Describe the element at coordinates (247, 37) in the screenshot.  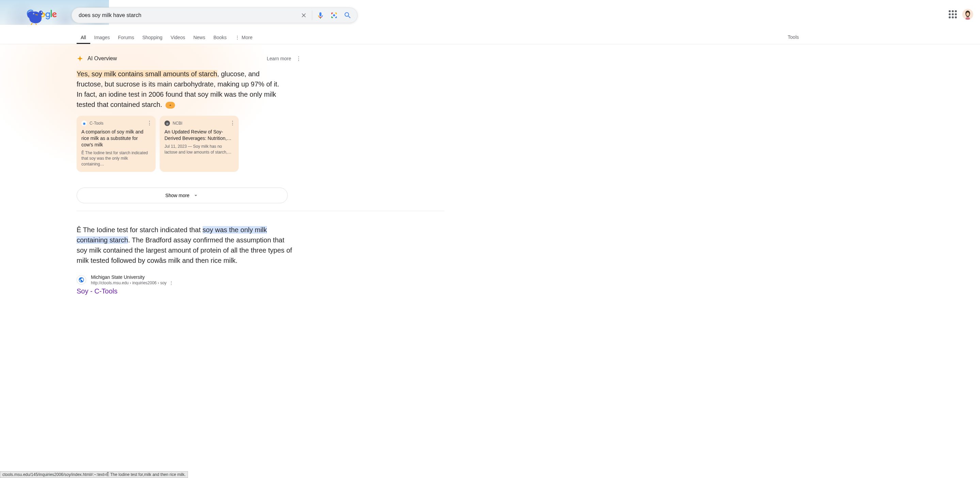
I see `tab-more-label: More` at that location.